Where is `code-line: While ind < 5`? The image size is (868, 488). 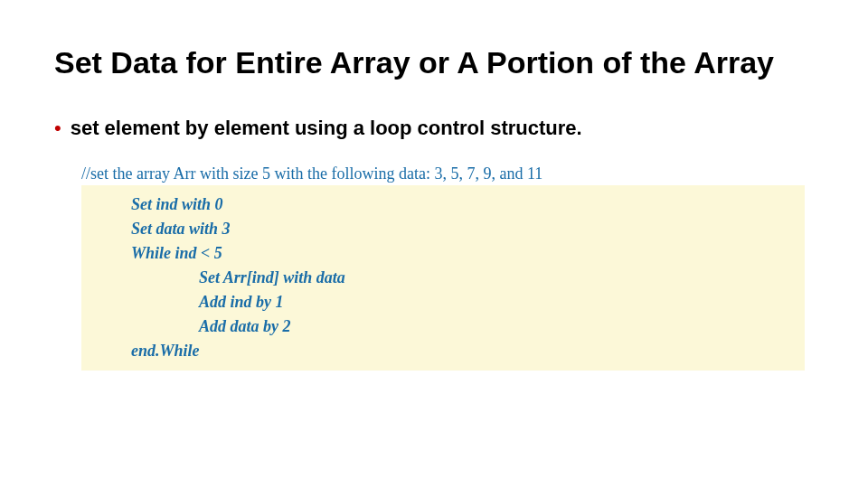 code-line: While ind < 5 is located at coordinates (468, 253).